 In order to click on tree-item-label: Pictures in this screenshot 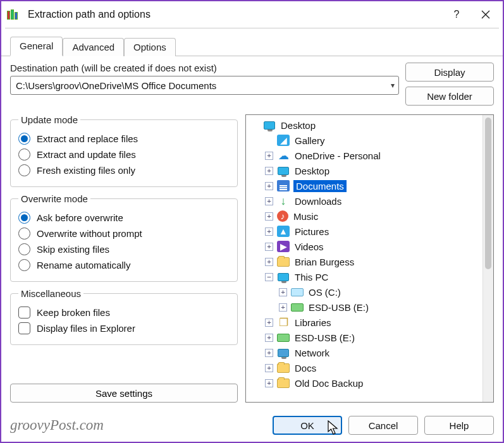, I will do `click(312, 231)`.